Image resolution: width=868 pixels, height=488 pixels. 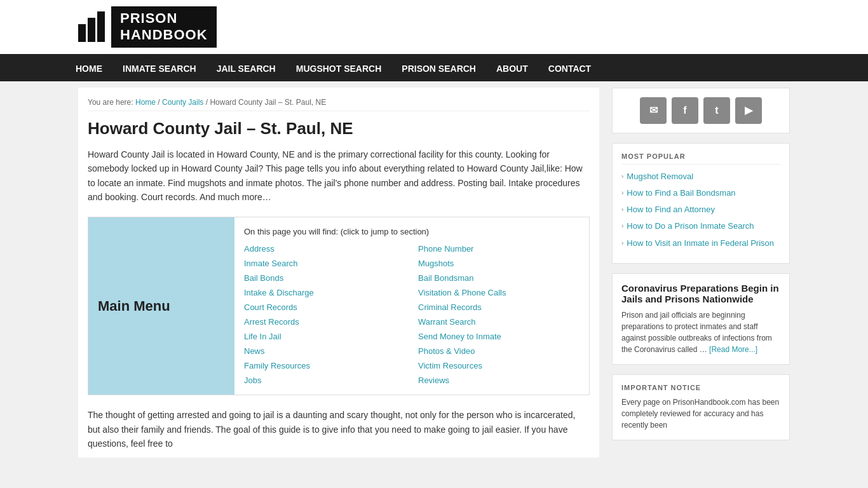 I want to click on logo-line1: PRISON, so click(x=164, y=18).